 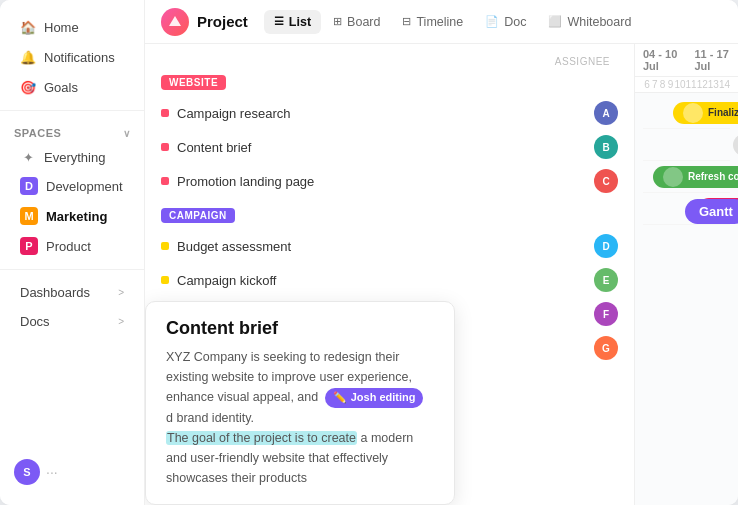 What do you see at coordinates (706, 113) in the screenshot?
I see `gantt-bar-1: Finalize project scope` at bounding box center [706, 113].